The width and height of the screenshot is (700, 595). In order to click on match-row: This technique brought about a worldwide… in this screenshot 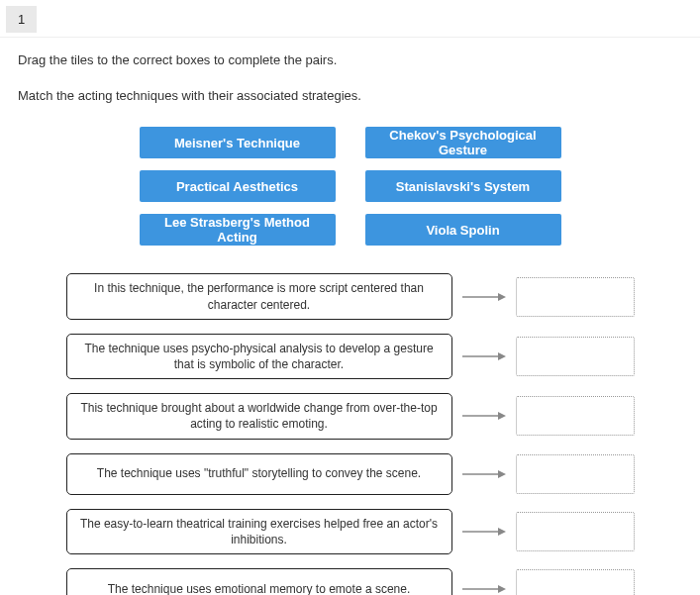, I will do `click(350, 416)`.